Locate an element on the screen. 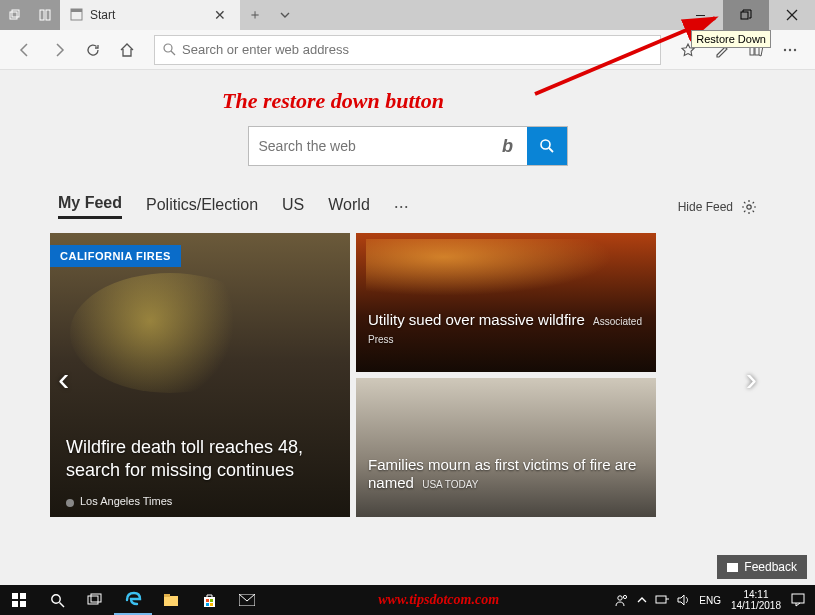 The image size is (815, 615). news-headline: Wildfire death toll reaches 48, search f… is located at coordinates (200, 458).